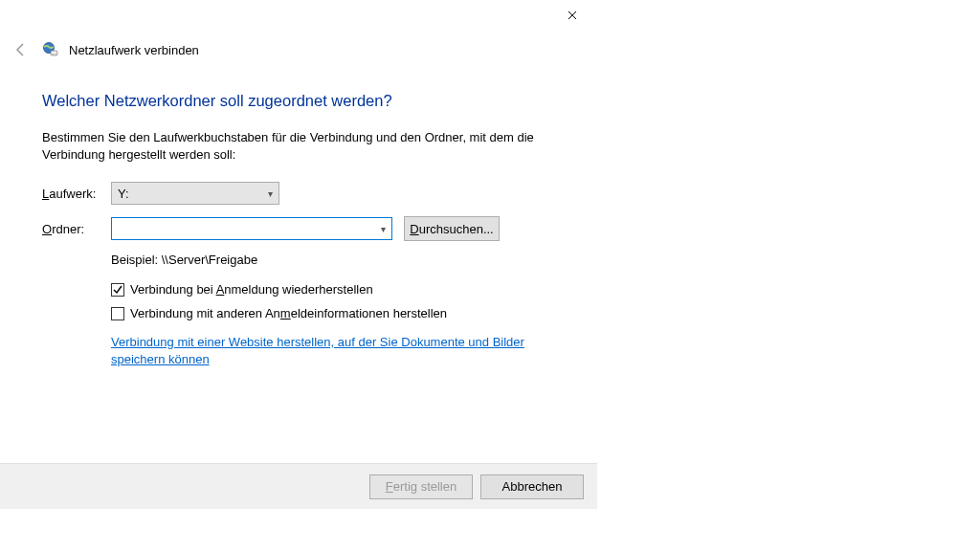 This screenshot has height=551, width=980. Describe the element at coordinates (195, 193) in the screenshot. I see `drive-select: Y: ▾` at that location.